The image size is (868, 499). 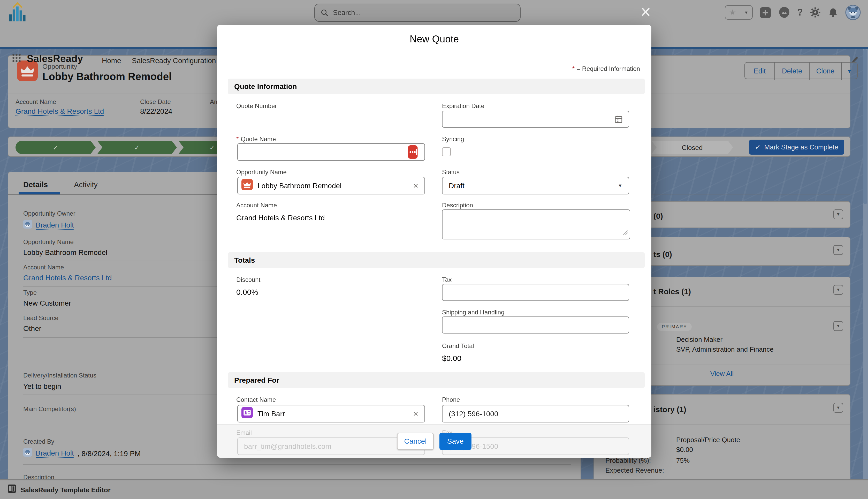 I want to click on shipping-input, so click(x=536, y=325).